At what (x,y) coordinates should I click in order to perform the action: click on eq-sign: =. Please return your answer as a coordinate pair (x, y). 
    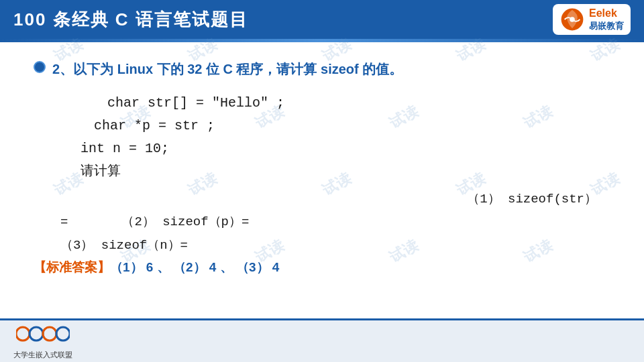
    Looking at the image, I should click on (64, 222).